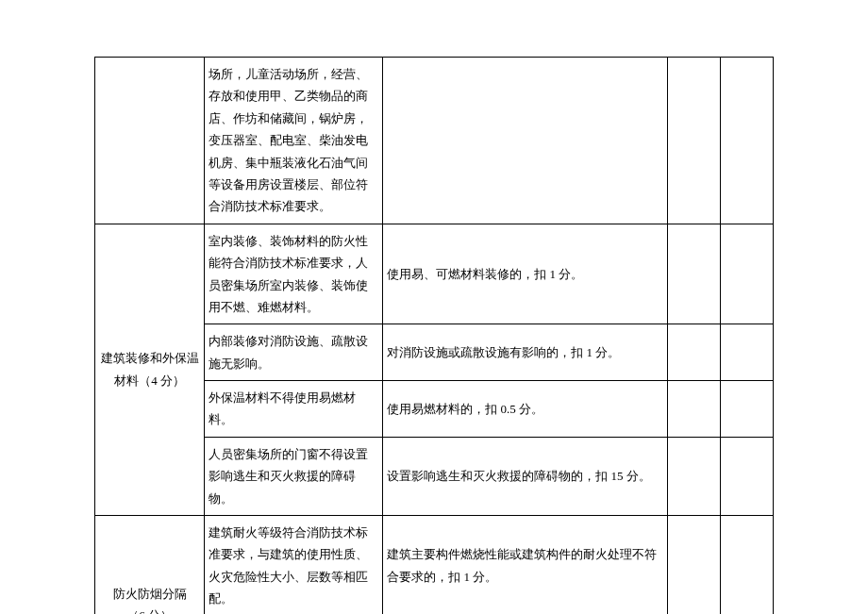 The height and width of the screenshot is (614, 868). What do you see at coordinates (150, 565) in the screenshot?
I see `category-cell: 防火防烟分隔 （6 分）` at bounding box center [150, 565].